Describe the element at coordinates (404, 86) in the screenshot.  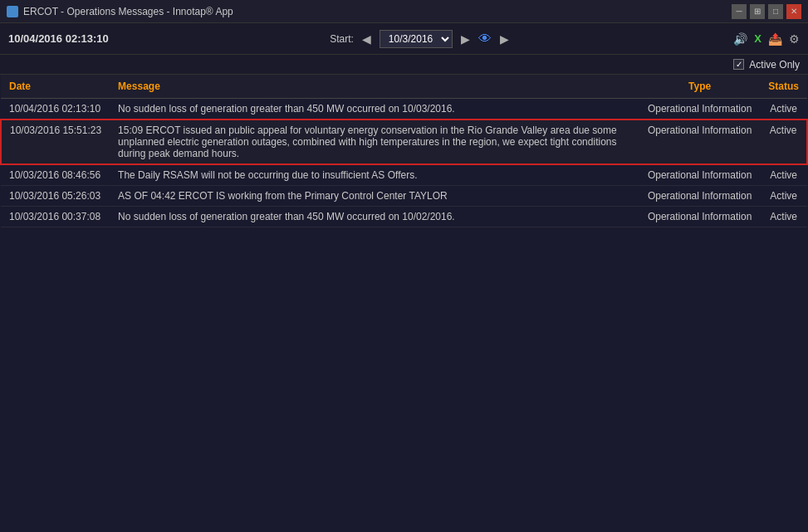
I see `table-header: Date Message Type Status` at that location.